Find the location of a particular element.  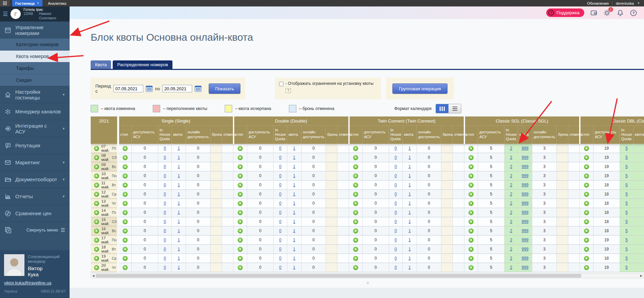

sidebar-item-reports: Отчеты ▼ is located at coordinates (35, 196).